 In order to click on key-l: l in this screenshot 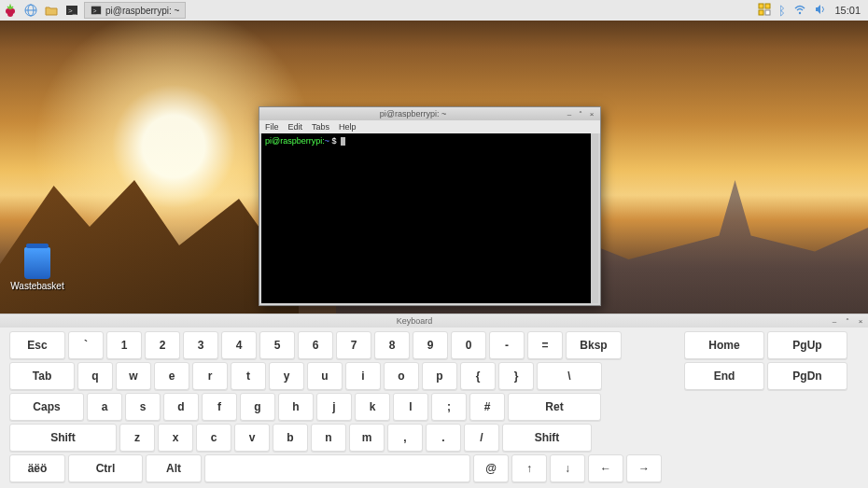, I will do `click(411, 407)`.